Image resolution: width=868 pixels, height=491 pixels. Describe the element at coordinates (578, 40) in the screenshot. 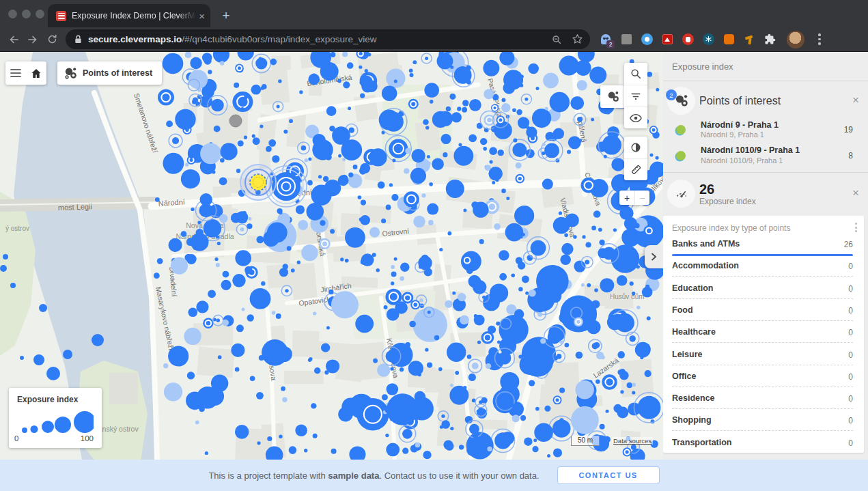

I see `bookmark-star-icon` at that location.